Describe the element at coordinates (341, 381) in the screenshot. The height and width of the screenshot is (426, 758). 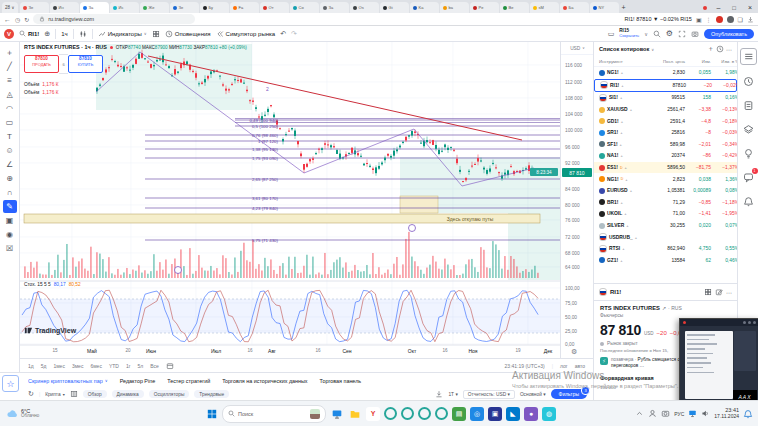
I see `panel-tab: Торговая панель` at that location.